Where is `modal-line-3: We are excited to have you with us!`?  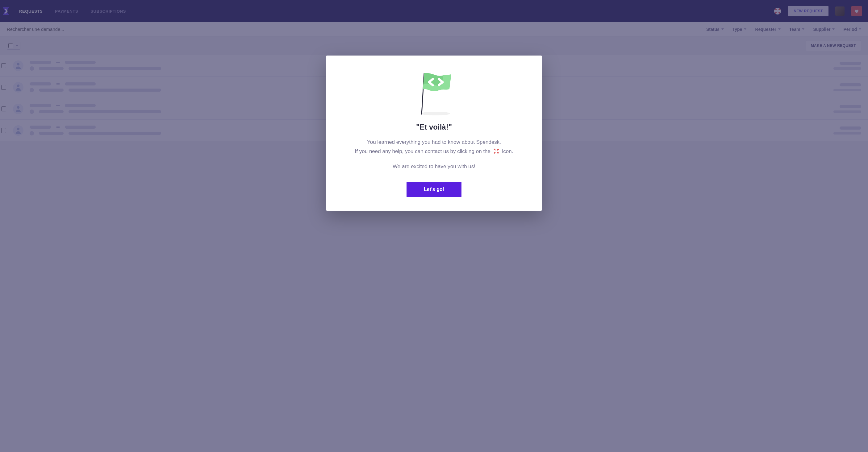 modal-line-3: We are excited to have you with us! is located at coordinates (434, 167).